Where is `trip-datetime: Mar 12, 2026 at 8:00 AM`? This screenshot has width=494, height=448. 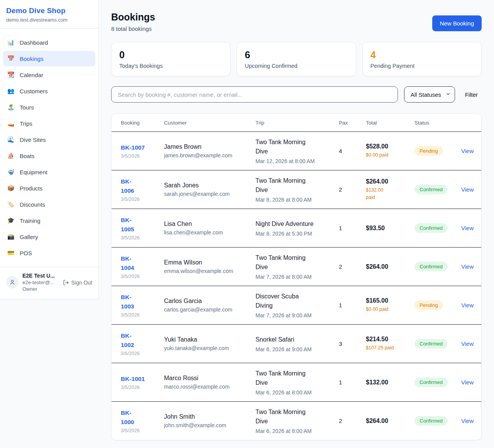 trip-datetime: Mar 12, 2026 at 8:00 AM is located at coordinates (294, 161).